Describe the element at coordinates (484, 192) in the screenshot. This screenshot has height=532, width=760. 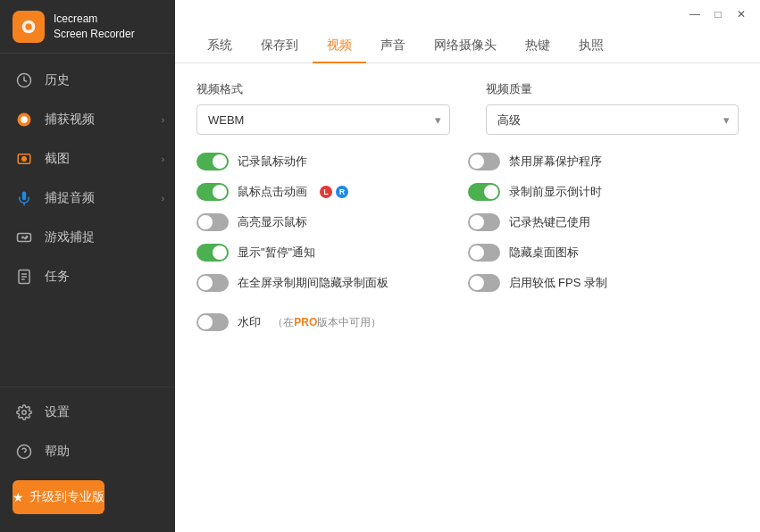
I see `toggle-show-countdown` at that location.